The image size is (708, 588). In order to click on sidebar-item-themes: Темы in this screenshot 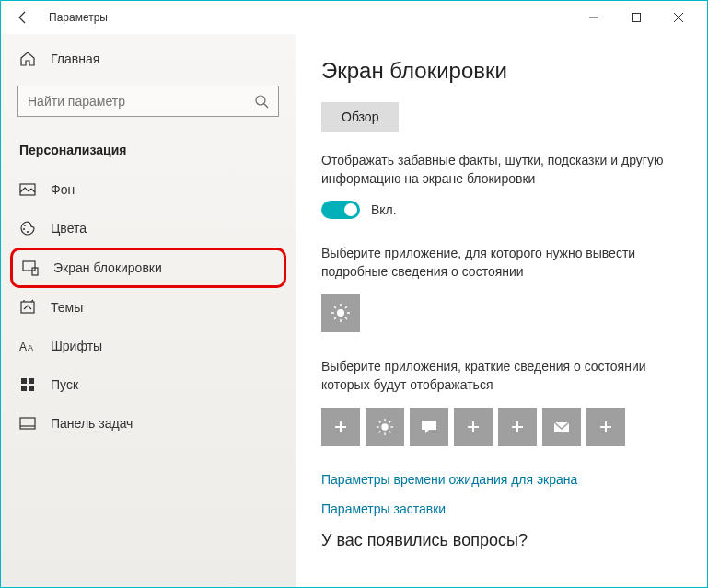, I will do `click(148, 307)`.